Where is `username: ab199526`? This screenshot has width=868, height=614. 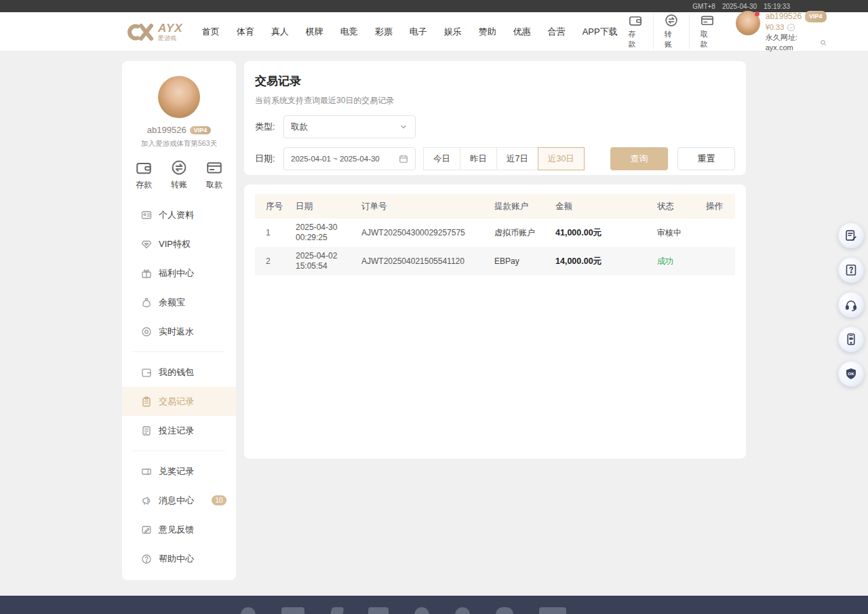 username: ab199526 is located at coordinates (784, 16).